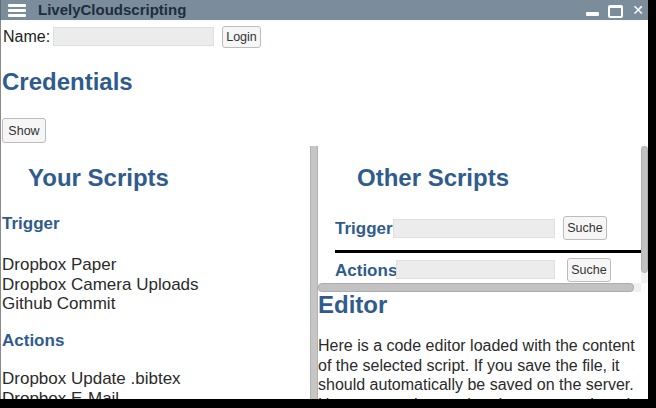  Describe the element at coordinates (328, 404) in the screenshot. I see `desktop-edge-bottom` at that location.